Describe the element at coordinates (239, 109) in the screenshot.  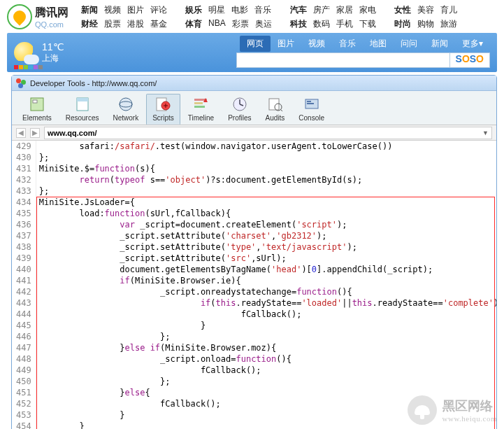
I see `devtools-tab-profiles: Profiles` at that location.